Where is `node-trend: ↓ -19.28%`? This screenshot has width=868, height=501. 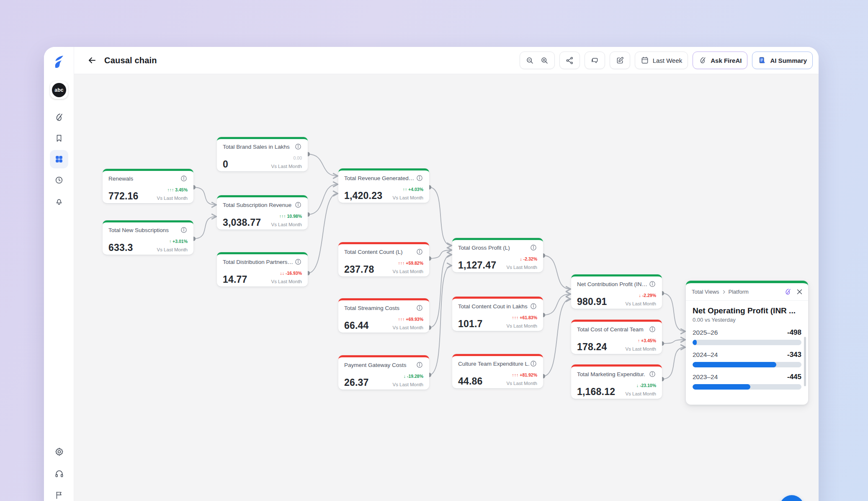
node-trend: ↓ -19.28% is located at coordinates (414, 376).